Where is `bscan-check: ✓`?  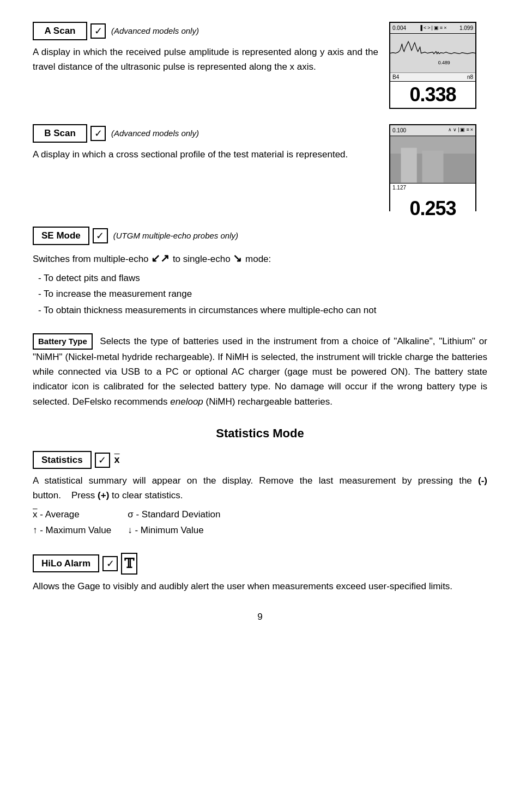
bscan-check: ✓ is located at coordinates (98, 133).